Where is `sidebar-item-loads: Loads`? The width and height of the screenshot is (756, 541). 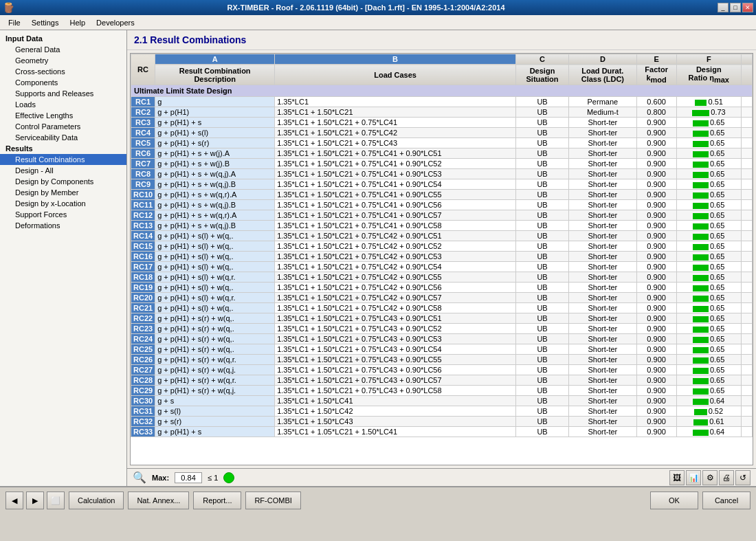
sidebar-item-loads: Loads is located at coordinates (63, 104).